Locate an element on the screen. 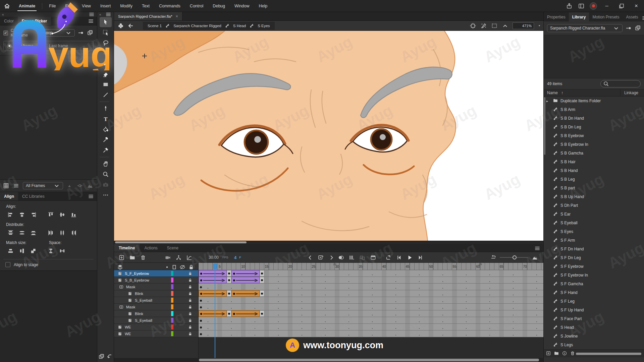 The width and height of the screenshot is (644, 362). library-horizontal-scrollbar is located at coordinates (608, 354).